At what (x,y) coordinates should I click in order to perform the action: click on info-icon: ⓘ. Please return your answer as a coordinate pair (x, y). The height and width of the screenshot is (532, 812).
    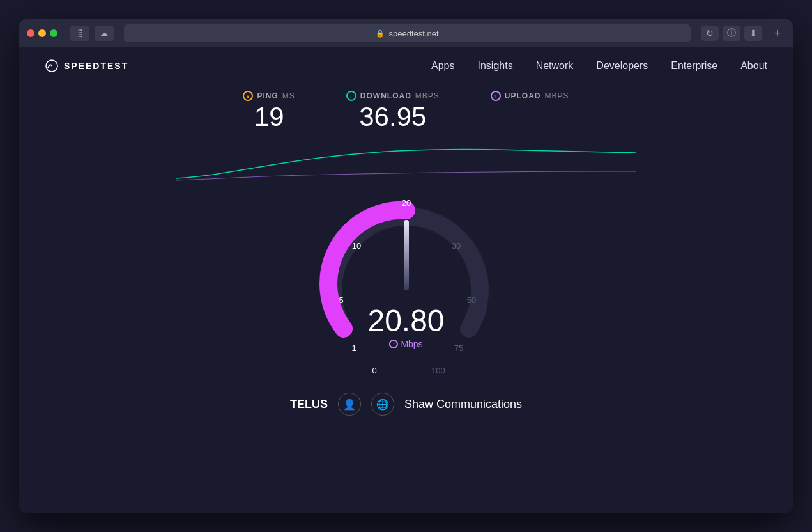
    Looking at the image, I should click on (732, 33).